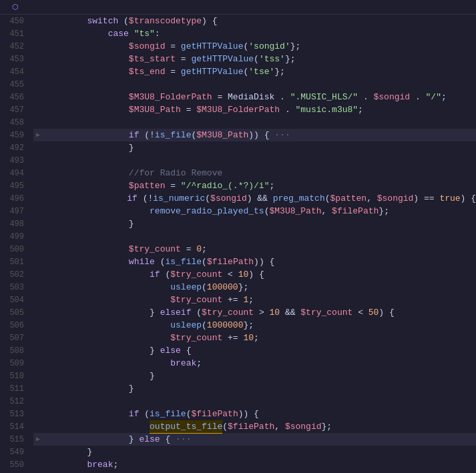 Image resolution: width=476 pixels, height=473 pixels. What do you see at coordinates (324, 97) in the screenshot?
I see `token-str: ".MUSIC_HLS/"` at bounding box center [324, 97].